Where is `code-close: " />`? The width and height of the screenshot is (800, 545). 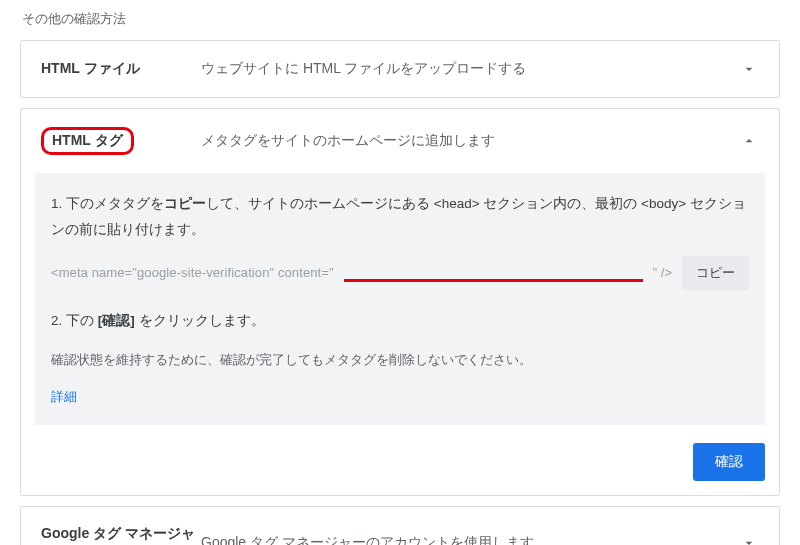
code-close: " /> is located at coordinates (662, 274).